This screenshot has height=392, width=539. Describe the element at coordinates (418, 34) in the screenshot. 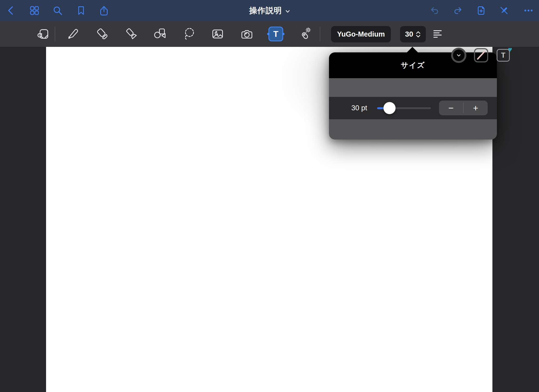

I see `chevron-up-down-icon` at that location.